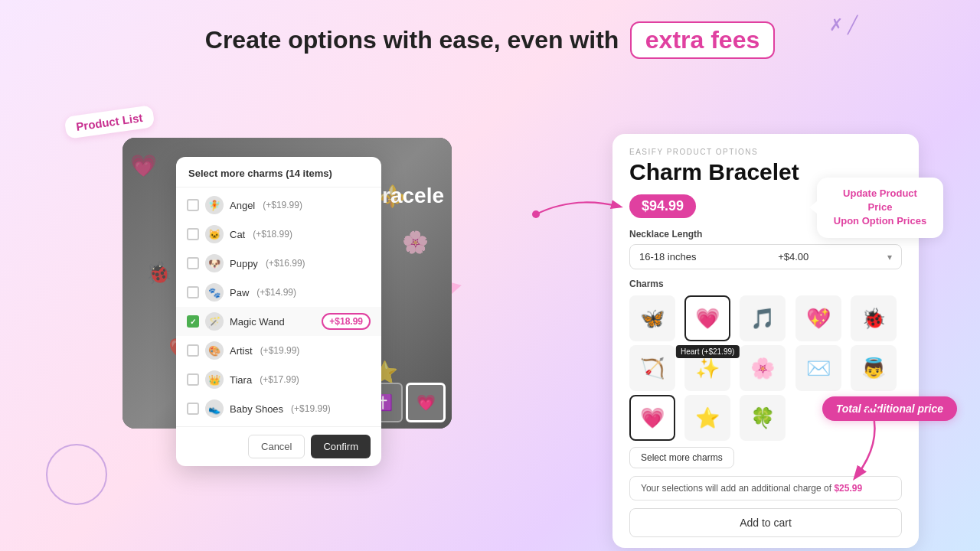 This screenshot has width=980, height=551. Describe the element at coordinates (874, 368) in the screenshot. I see `charm-angel: 👼` at that location.